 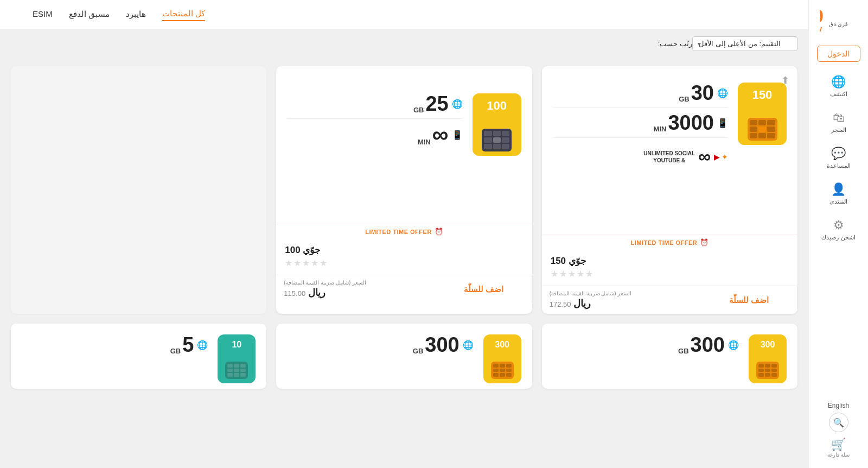 What do you see at coordinates (703, 93) in the screenshot?
I see `gb-value: 30` at bounding box center [703, 93].